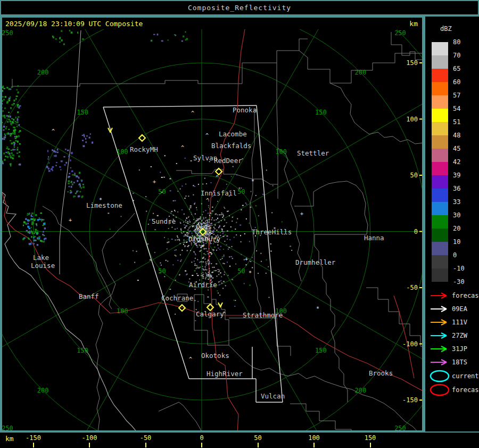 This screenshot has height=448, width=479. I want to click on colorbar-label: 30, so click(464, 215).